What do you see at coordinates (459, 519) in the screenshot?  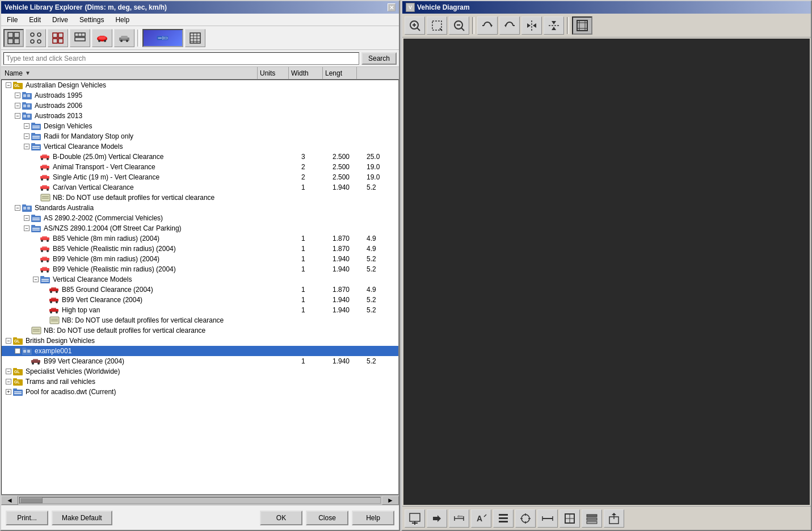 I see `dimension-btn: dim` at bounding box center [459, 519].